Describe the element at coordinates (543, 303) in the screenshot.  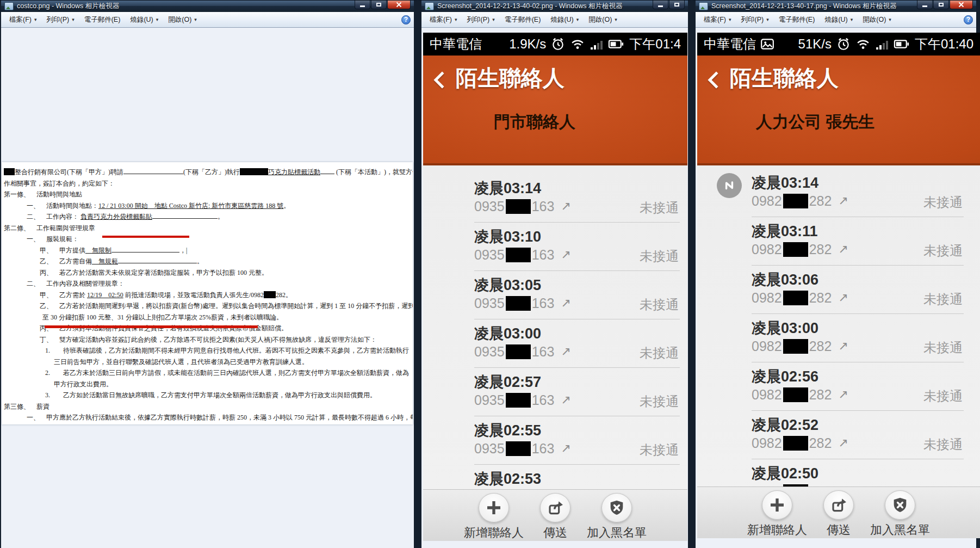
I see `number-suffix: 163` at that location.